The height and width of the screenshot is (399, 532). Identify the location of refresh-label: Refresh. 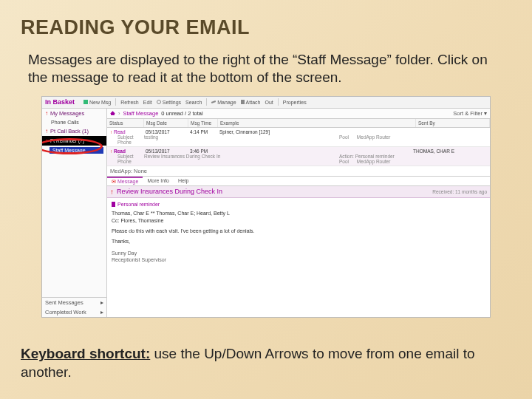
(130, 102).